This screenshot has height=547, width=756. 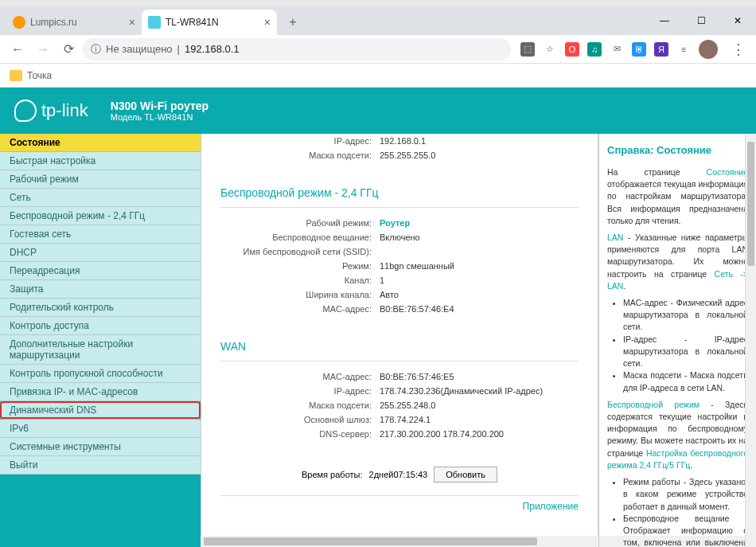 What do you see at coordinates (100, 217) in the screenshot?
I see `sidebar-item-wireless: Беспроводной режим - 2,4 ГГц` at bounding box center [100, 217].